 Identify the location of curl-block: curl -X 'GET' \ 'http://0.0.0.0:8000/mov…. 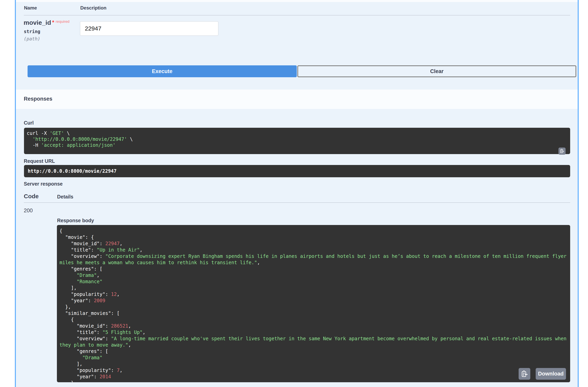
(297, 141).